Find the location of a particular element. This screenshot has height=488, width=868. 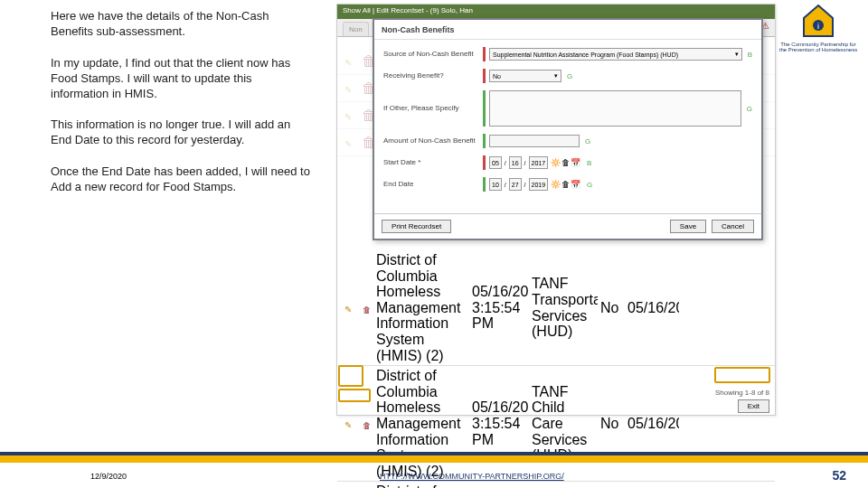

cancel-button: Cancel is located at coordinates (732, 226).